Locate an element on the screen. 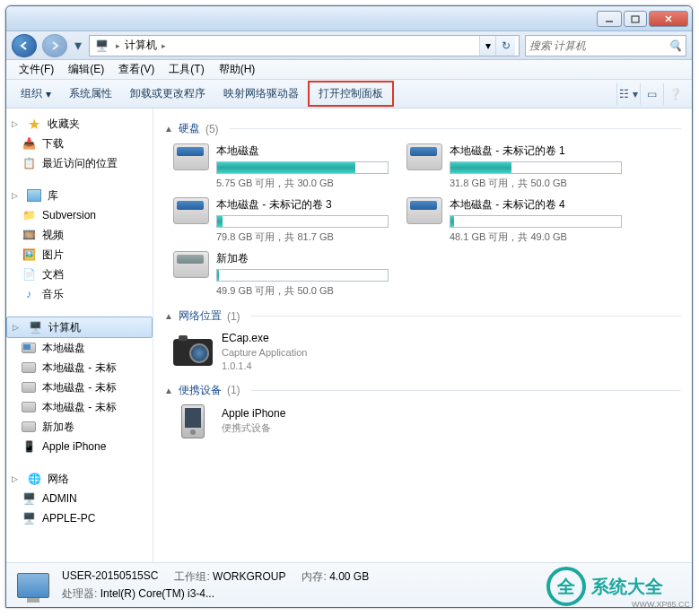  sidebar-videos: 🎞️视频 is located at coordinates (79, 235).